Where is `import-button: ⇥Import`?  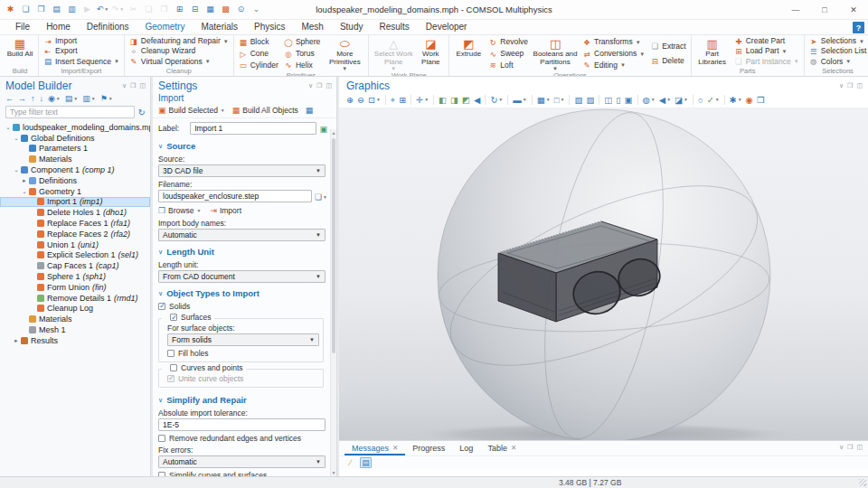 import-button: ⇥Import is located at coordinates (81, 42).